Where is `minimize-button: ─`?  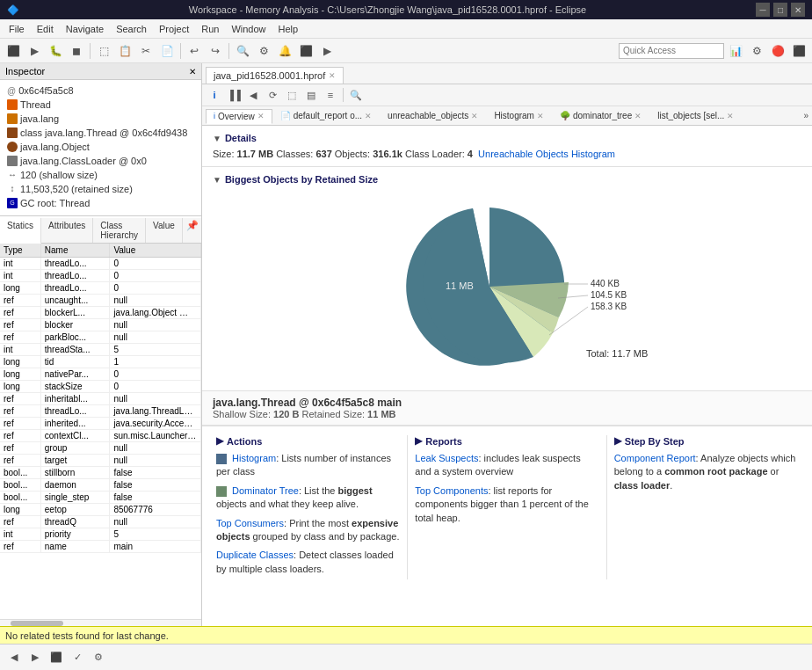 minimize-button: ─ is located at coordinates (763, 10).